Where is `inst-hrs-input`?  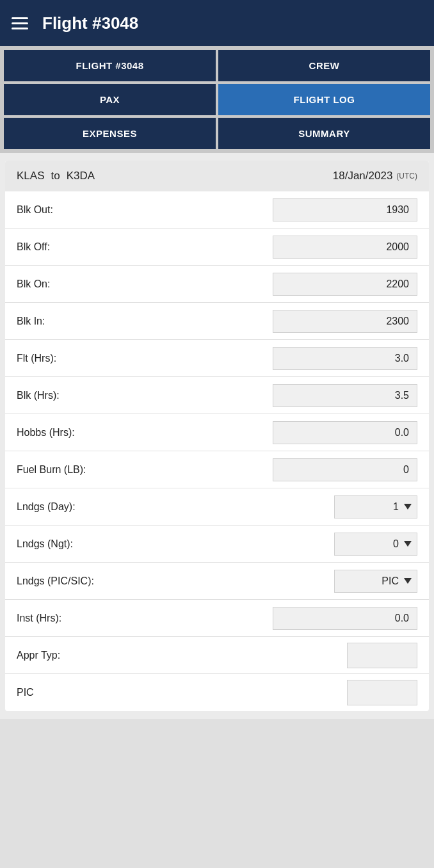 inst-hrs-input is located at coordinates (345, 618).